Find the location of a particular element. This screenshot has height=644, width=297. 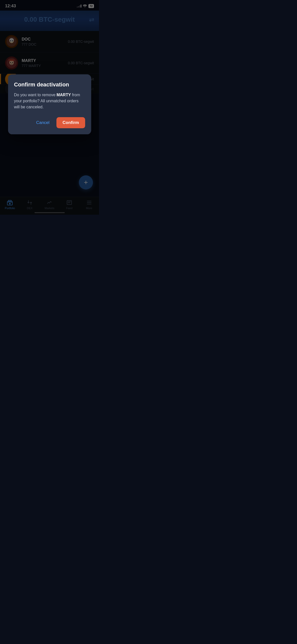

dialog-title: Confirm deactivation is located at coordinates (50, 85).